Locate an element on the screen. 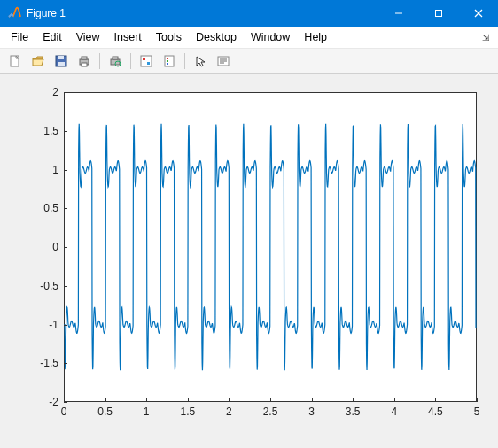 The image size is (498, 448). ytick-label: -0.5 is located at coordinates (50, 286).